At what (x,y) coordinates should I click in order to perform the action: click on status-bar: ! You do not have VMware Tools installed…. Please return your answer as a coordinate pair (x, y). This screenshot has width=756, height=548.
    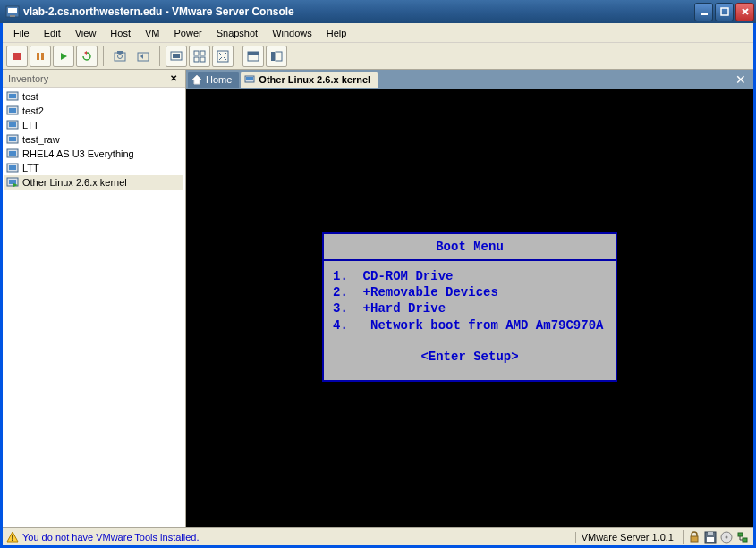
    Looking at the image, I should click on (378, 536).